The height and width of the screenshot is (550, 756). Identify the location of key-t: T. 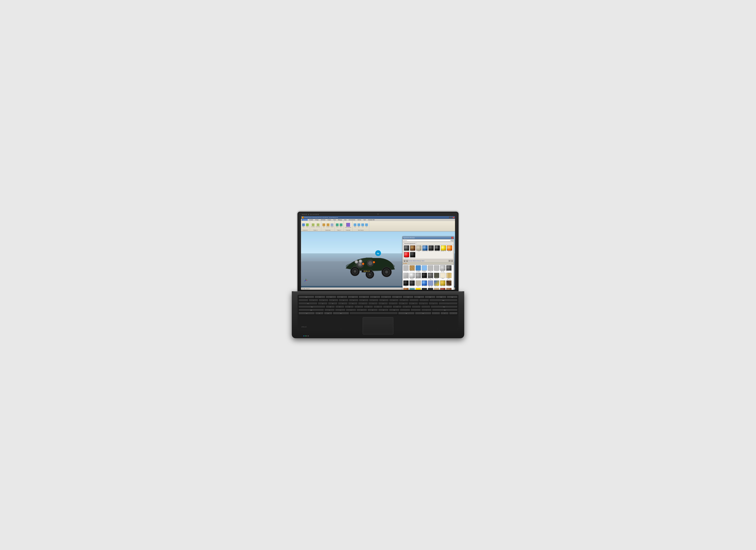
(363, 304).